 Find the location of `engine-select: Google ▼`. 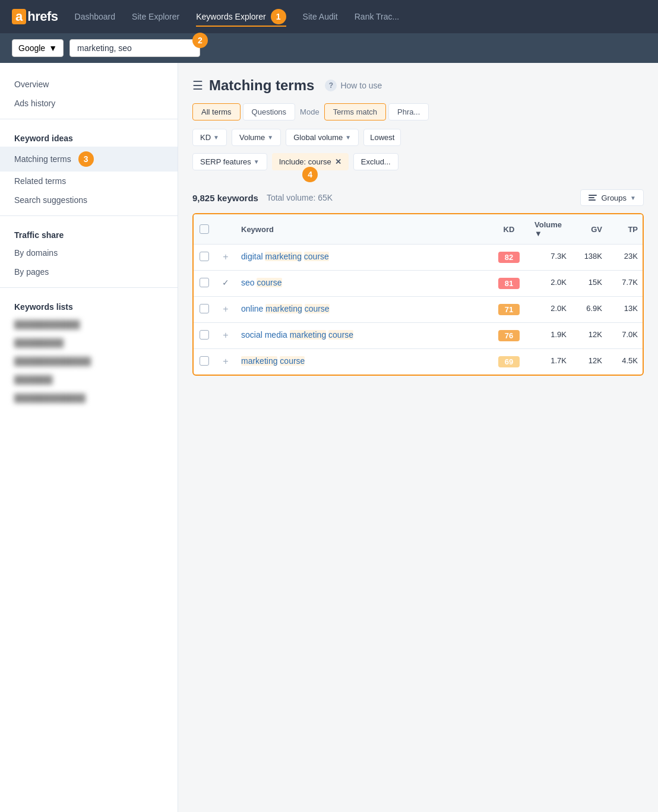

engine-select: Google ▼ is located at coordinates (38, 48).